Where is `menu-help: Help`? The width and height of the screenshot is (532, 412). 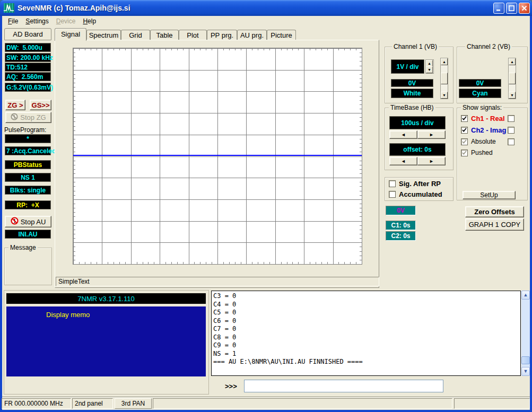 menu-help: Help is located at coordinates (89, 21).